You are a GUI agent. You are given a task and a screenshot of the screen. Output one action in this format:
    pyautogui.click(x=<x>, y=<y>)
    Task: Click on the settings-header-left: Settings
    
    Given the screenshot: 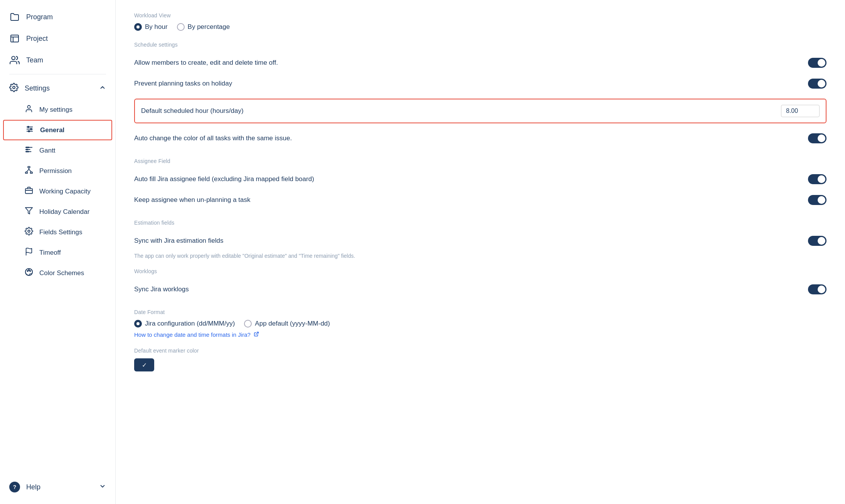 What is the action you would take?
    pyautogui.click(x=29, y=89)
    